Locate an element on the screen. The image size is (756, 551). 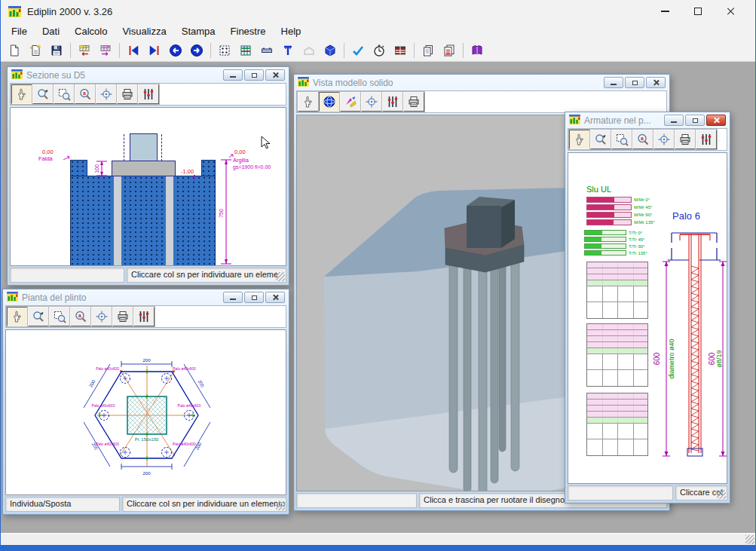
main-statusbar is located at coordinates (378, 539).